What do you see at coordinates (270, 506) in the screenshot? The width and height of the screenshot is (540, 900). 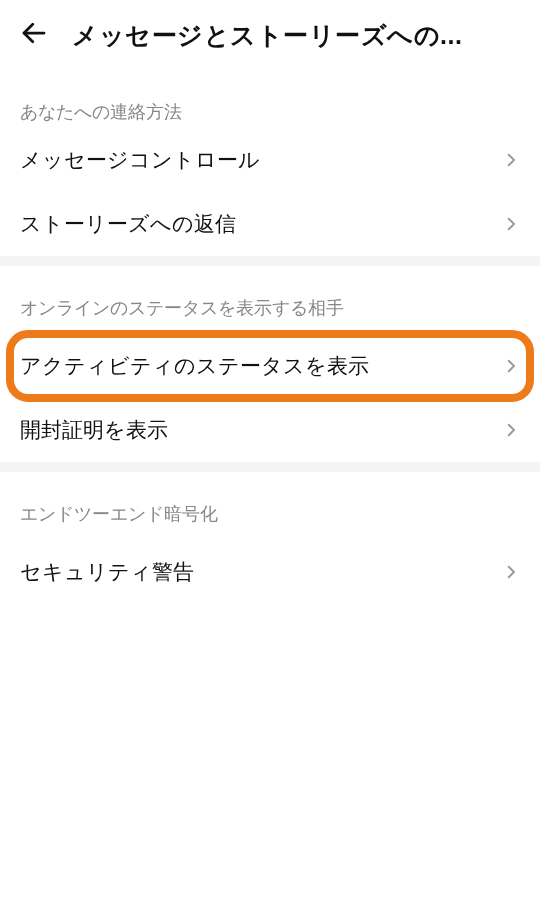 I see `section-header-e2ee: エンドツーエンド暗号化` at bounding box center [270, 506].